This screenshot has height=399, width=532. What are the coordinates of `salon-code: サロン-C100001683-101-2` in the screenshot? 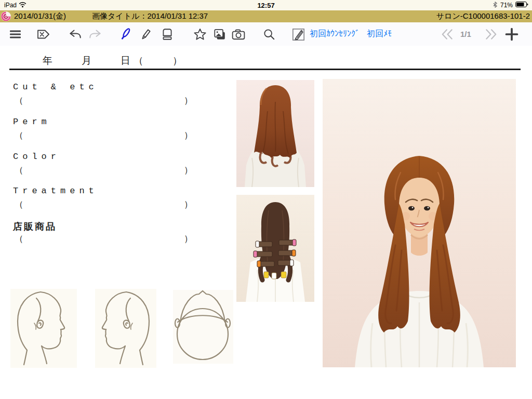 It's located at (483, 17).